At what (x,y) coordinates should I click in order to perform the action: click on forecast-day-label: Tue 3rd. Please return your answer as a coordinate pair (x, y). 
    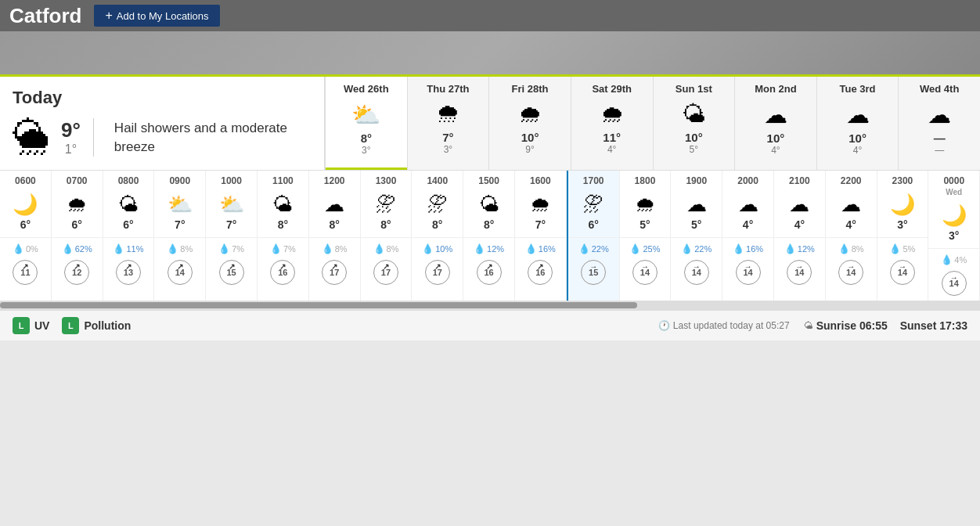
    Looking at the image, I should click on (858, 89).